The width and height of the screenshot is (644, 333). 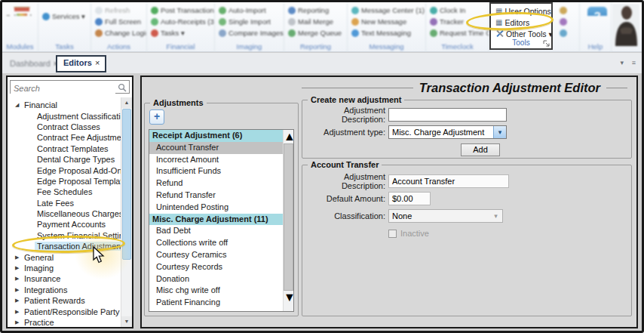 I want to click on user-options-button: ▦ User Options, so click(x=521, y=11).